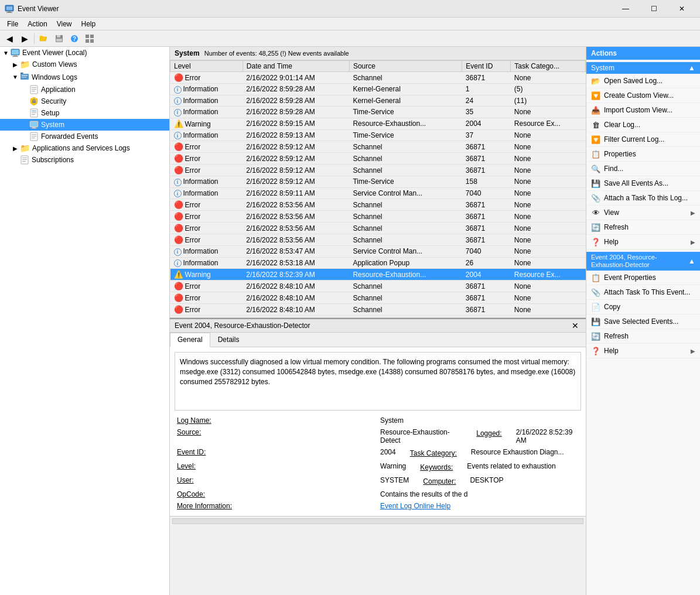  Describe the element at coordinates (643, 336) in the screenshot. I see `event-action-item: 🔄Refresh` at that location.